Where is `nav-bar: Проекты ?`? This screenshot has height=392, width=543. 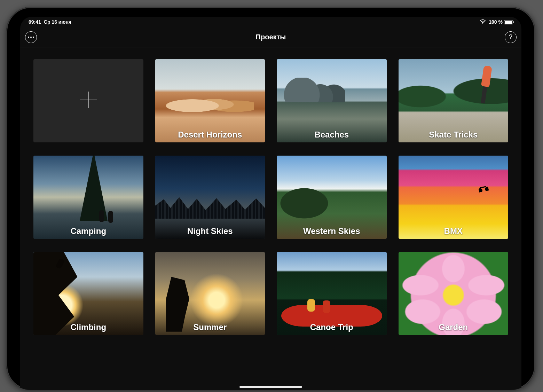
nav-bar: Проекты ? is located at coordinates (271, 37).